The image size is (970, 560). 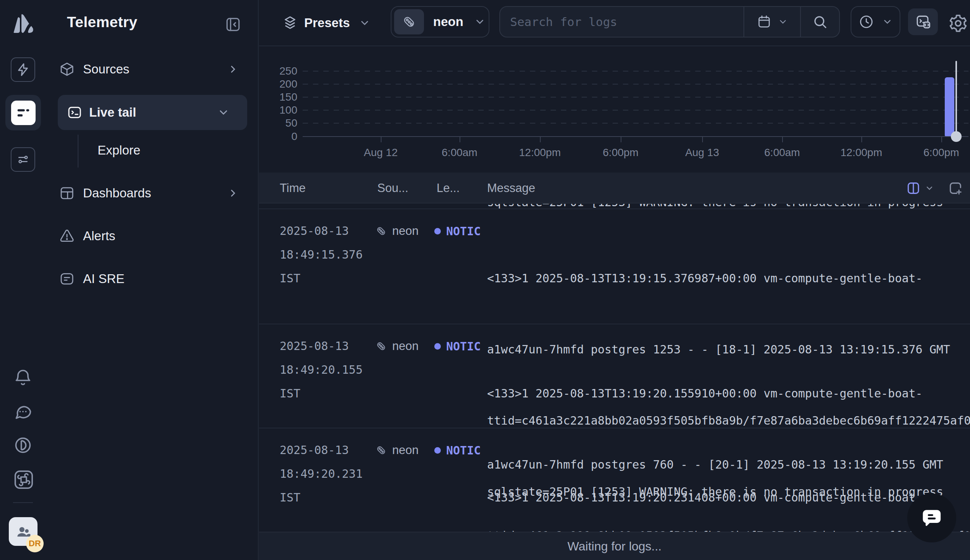 I want to click on refresh-interval-dropdown, so click(x=875, y=22).